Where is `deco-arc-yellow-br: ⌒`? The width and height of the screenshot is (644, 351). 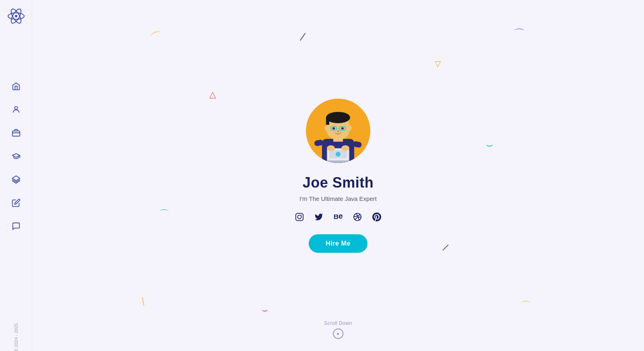
deco-arc-yellow-br: ⌒ is located at coordinates (526, 306).